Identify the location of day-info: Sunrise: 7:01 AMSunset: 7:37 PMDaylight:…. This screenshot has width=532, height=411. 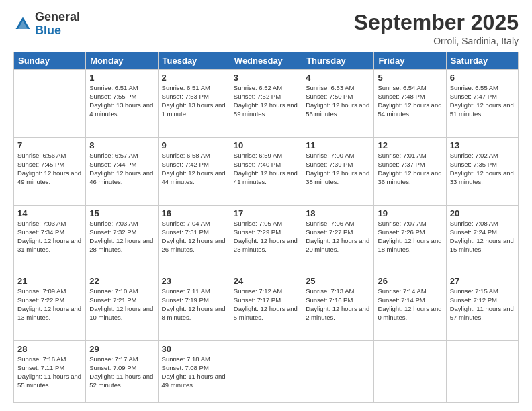
(410, 169).